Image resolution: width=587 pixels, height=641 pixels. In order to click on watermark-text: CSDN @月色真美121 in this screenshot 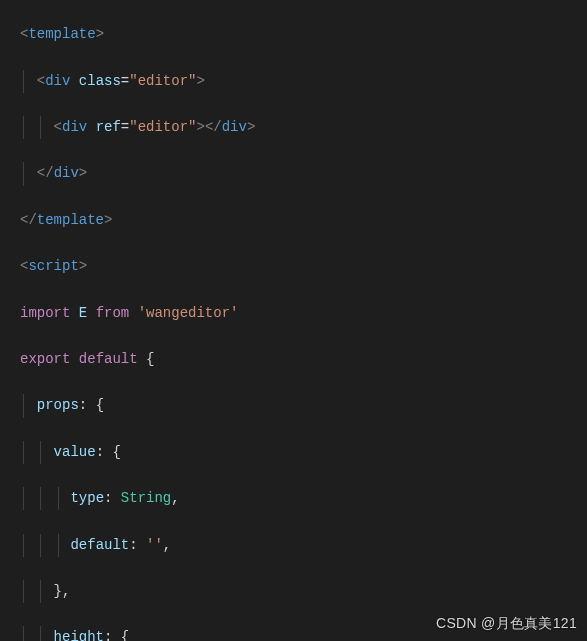, I will do `click(506, 624)`.